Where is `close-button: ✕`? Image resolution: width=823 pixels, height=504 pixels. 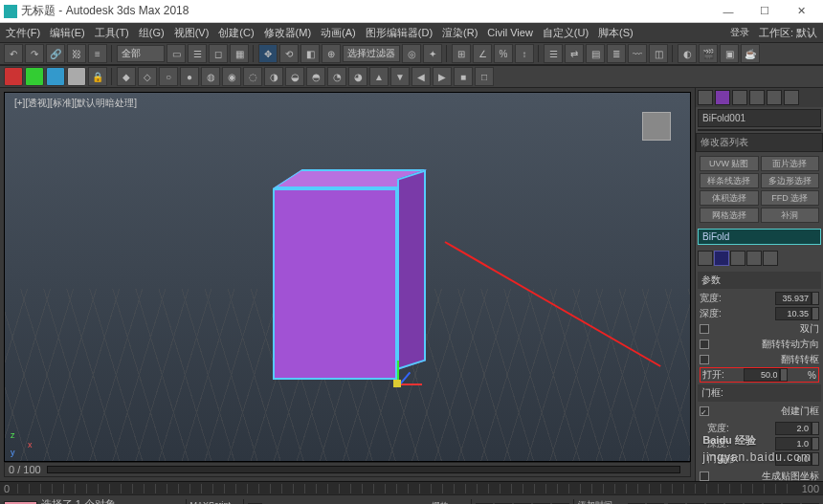 close-button: ✕ is located at coordinates (801, 11).